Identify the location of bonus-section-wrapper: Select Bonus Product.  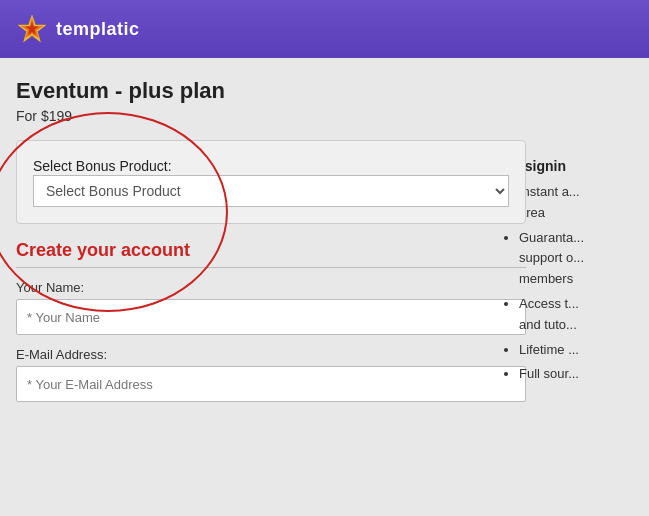
(252, 182).